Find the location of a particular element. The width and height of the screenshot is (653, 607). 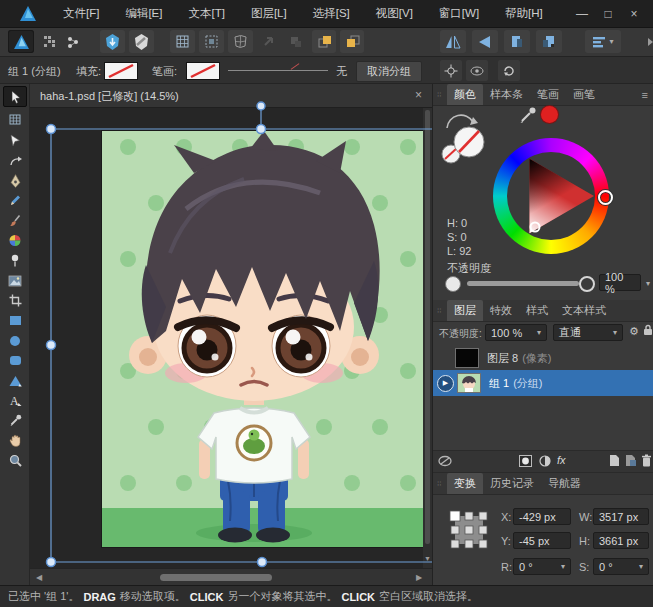

blend-options-gear-icon: ⚙ is located at coordinates (634, 332).